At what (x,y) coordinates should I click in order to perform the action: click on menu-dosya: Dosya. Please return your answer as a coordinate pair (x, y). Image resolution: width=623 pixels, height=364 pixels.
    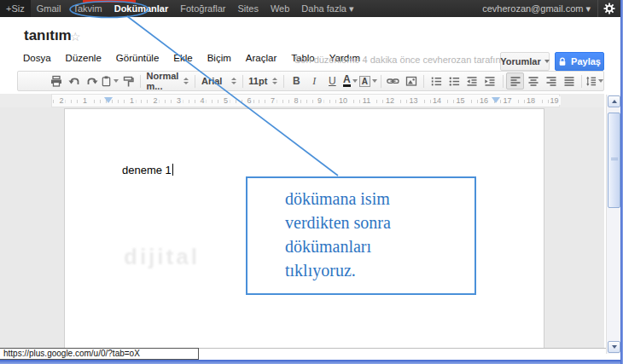
    Looking at the image, I should click on (38, 58).